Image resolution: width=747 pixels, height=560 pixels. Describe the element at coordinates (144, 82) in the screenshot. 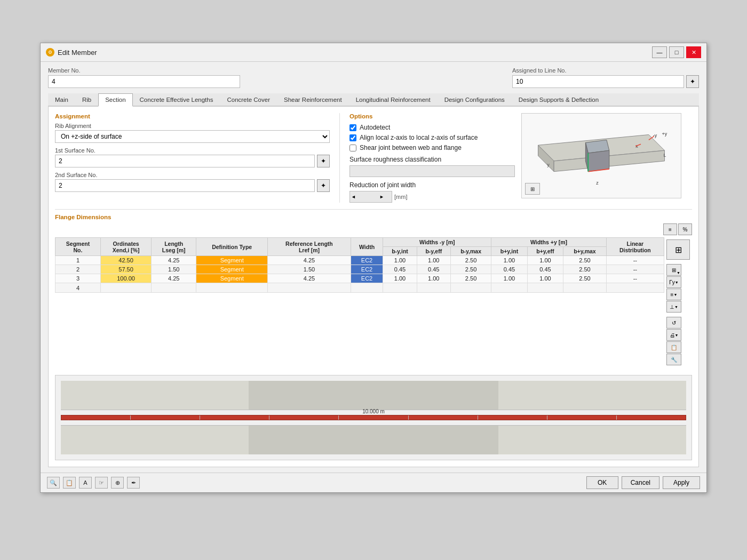

I see `member-no-input` at that location.